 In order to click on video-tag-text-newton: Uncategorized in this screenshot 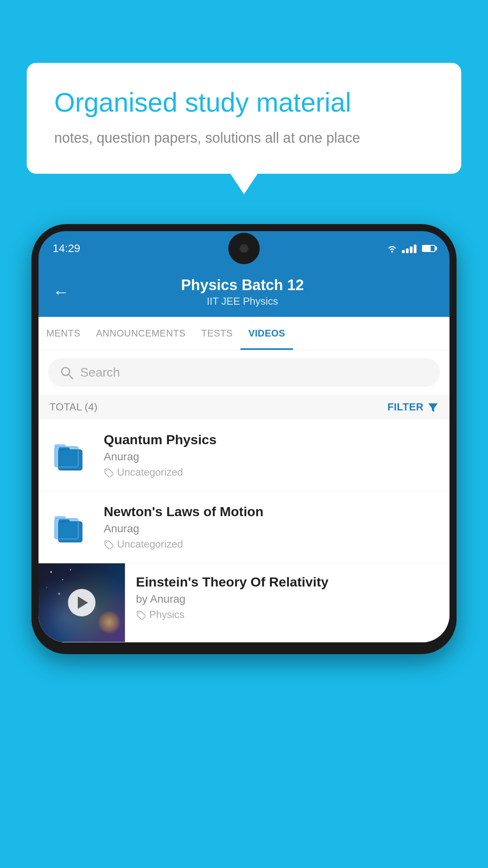, I will do `click(150, 544)`.